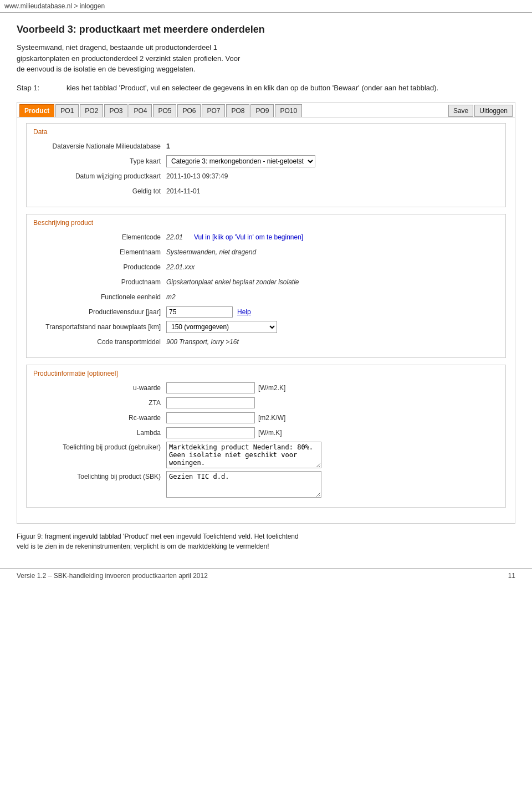 Image resolution: width=532 pixels, height=798 pixels. Describe the element at coordinates (42, 88) in the screenshot. I see `step-label: Stap 1:` at that location.